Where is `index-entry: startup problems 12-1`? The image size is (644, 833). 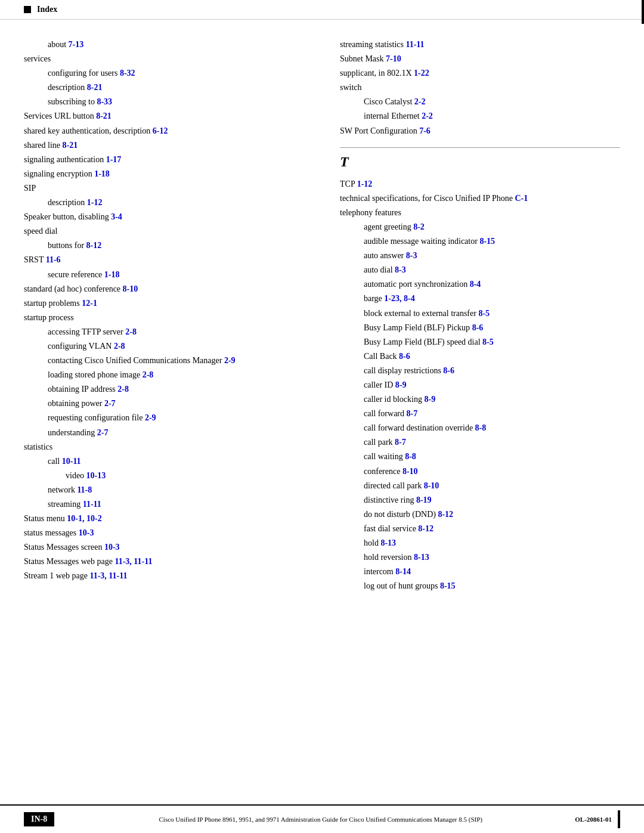 index-entry: startup problems 12-1 is located at coordinates (164, 303).